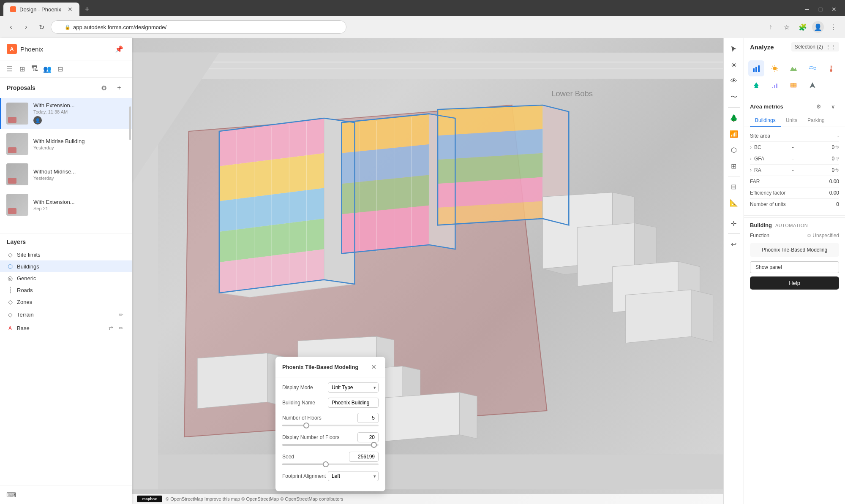 Image resolution: width=845 pixels, height=504 pixels. What do you see at coordinates (65, 315) in the screenshot?
I see `layer-name-terrain: Terrain` at bounding box center [65, 315].